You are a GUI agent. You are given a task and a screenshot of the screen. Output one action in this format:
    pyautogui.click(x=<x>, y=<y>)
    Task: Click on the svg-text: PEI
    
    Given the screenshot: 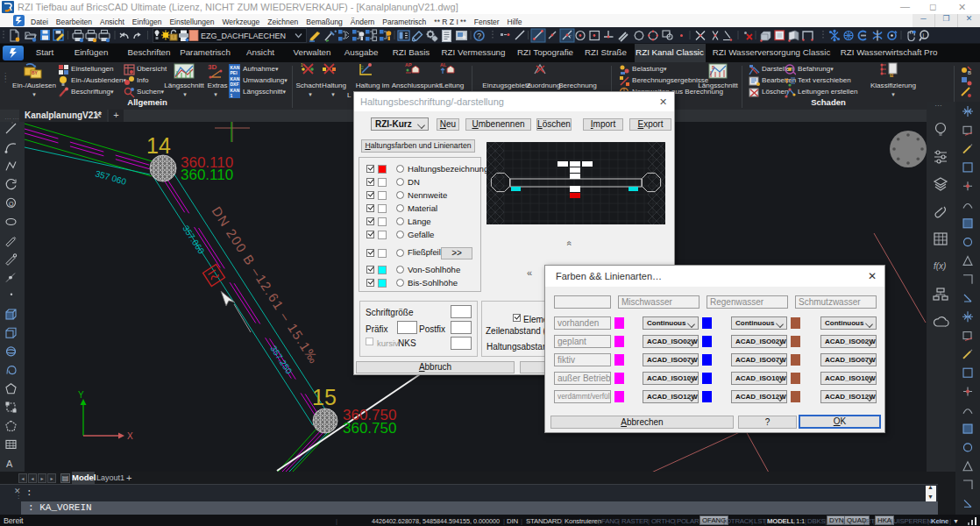 What is the action you would take?
    pyautogui.click(x=235, y=73)
    